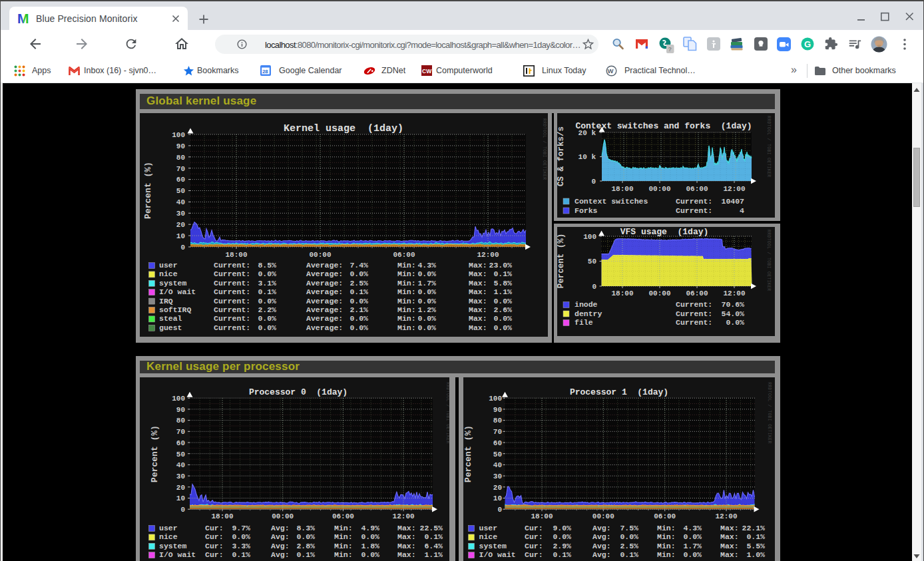 Image resolution: width=924 pixels, height=561 pixels. Describe the element at coordinates (173, 283) in the screenshot. I see `svg-text: system` at that location.